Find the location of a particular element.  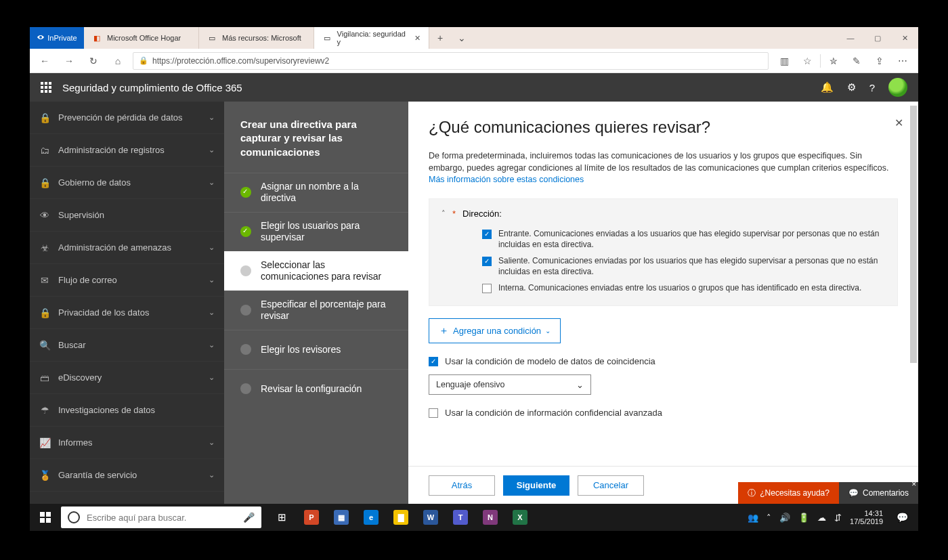

checkbox-internal is located at coordinates (487, 288).